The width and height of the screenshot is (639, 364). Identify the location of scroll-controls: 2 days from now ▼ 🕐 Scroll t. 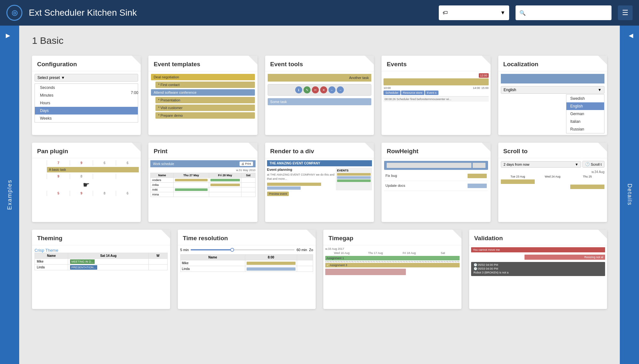
(553, 164).